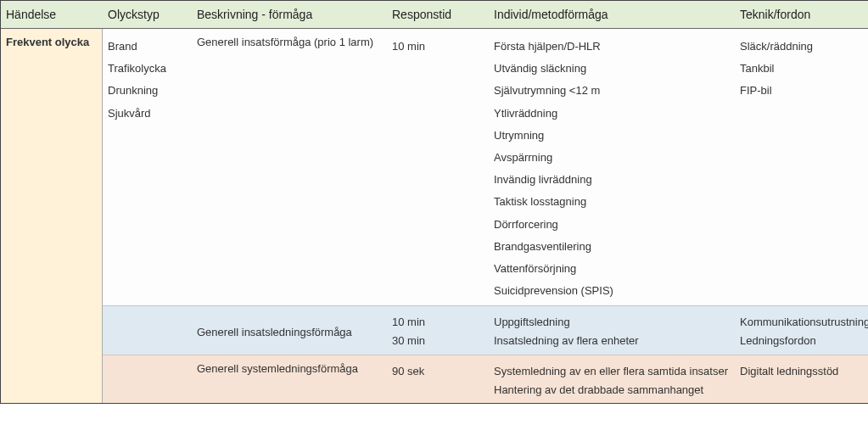 The width and height of the screenshot is (868, 436). Describe the element at coordinates (148, 114) in the screenshot. I see `olyckstyp-item: Sjukvård` at that location.